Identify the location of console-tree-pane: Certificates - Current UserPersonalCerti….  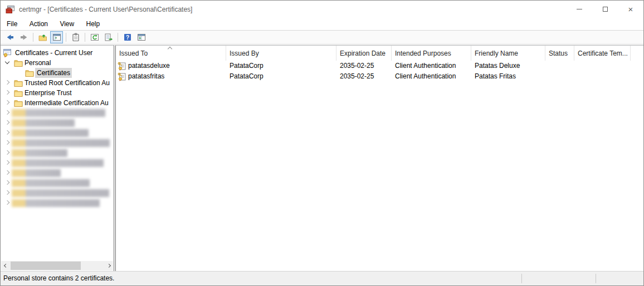
(57, 158).